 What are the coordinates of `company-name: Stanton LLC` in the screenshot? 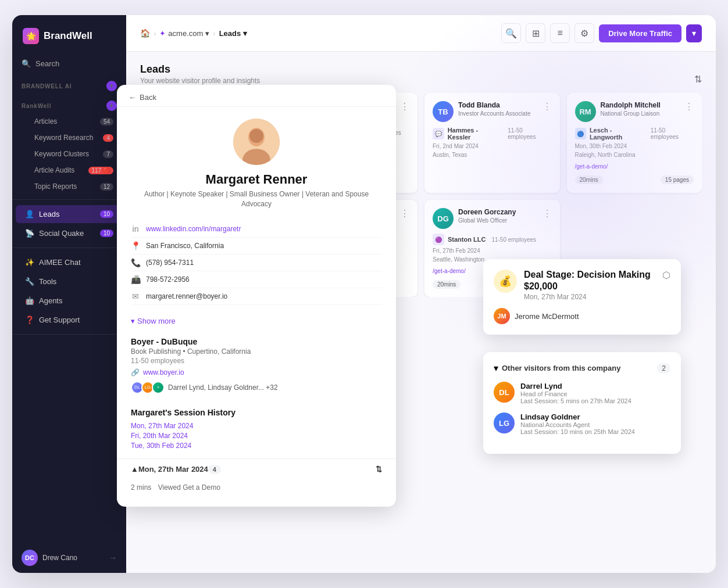 It's located at (466, 239).